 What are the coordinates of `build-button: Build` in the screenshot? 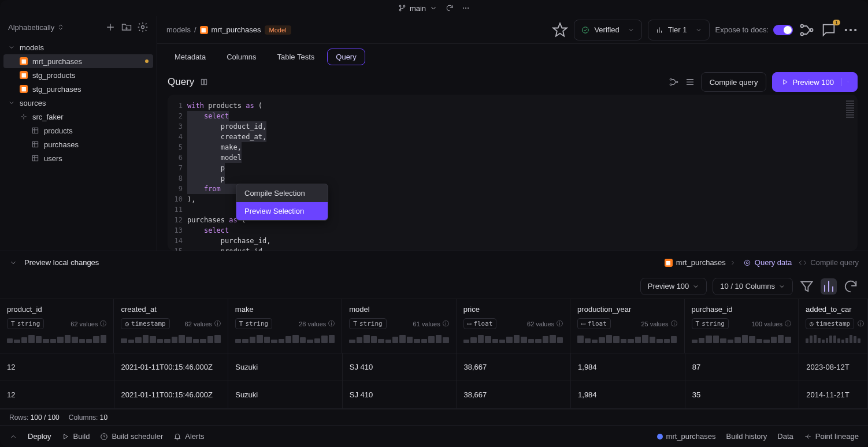 It's located at (75, 437).